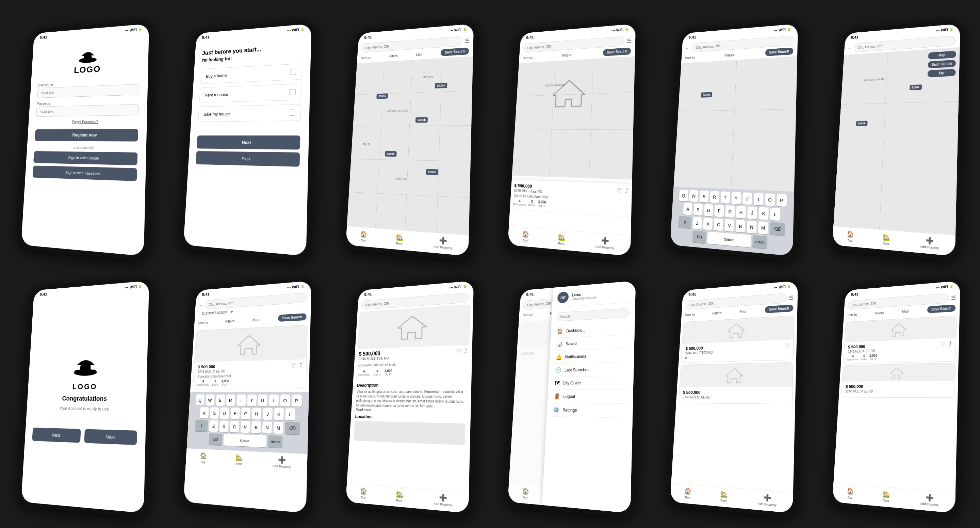 Image resolution: width=980 pixels, height=528 pixels. Describe the element at coordinates (719, 211) in the screenshot. I see `key-F: F` at that location.